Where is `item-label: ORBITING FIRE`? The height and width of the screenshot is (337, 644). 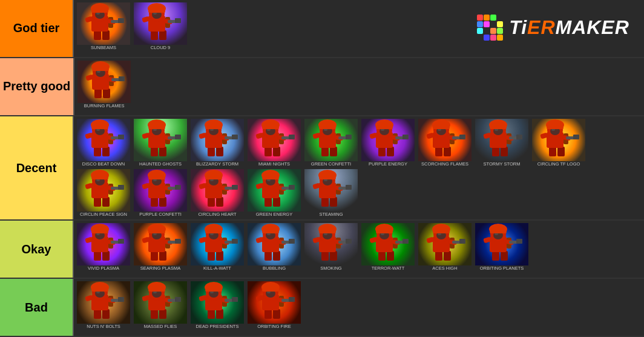 item-label: ORBITING FIRE is located at coordinates (274, 327).